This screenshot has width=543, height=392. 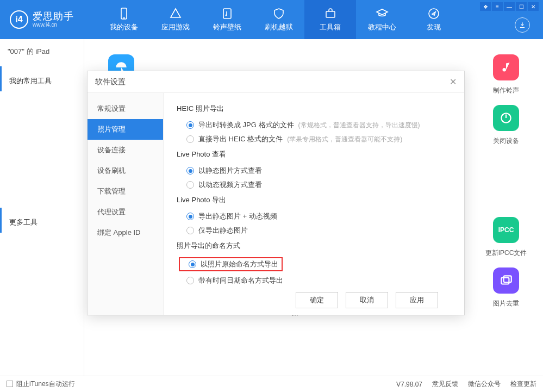 What do you see at coordinates (41, 384) in the screenshot?
I see `block-itunes-checkbox: 阻止iTunes自动运行` at bounding box center [41, 384].